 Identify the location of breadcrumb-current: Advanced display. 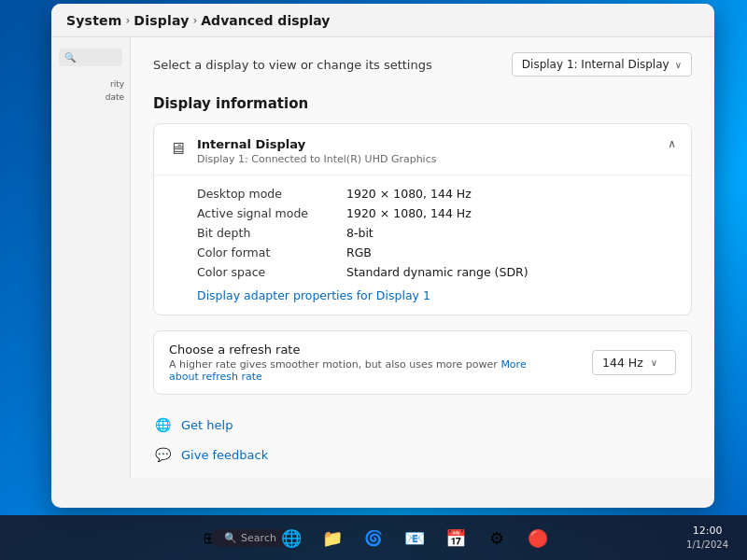
(265, 21).